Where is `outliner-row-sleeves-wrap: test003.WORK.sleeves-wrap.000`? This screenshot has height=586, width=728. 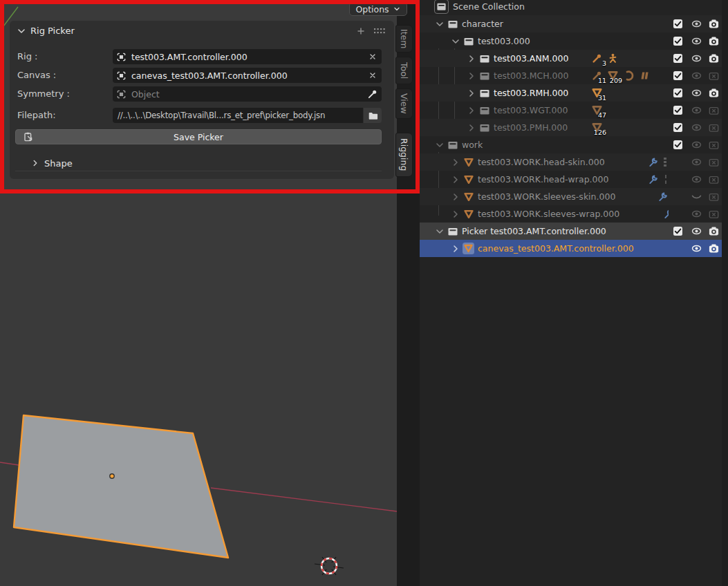 outliner-row-sleeves-wrap: test003.WORK.sleeves-wrap.000 is located at coordinates (571, 214).